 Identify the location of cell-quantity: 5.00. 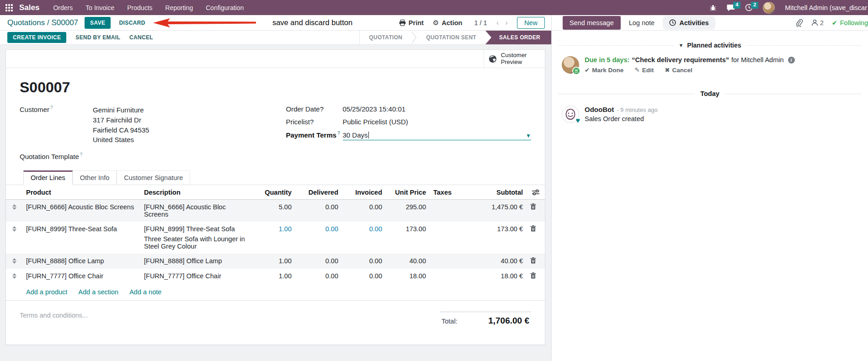
(273, 211).